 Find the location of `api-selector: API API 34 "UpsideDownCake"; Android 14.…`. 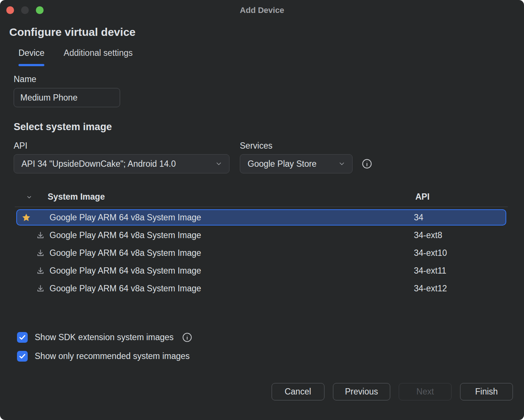

api-selector: API API 34 "UpsideDownCake"; Android 14.… is located at coordinates (122, 157).